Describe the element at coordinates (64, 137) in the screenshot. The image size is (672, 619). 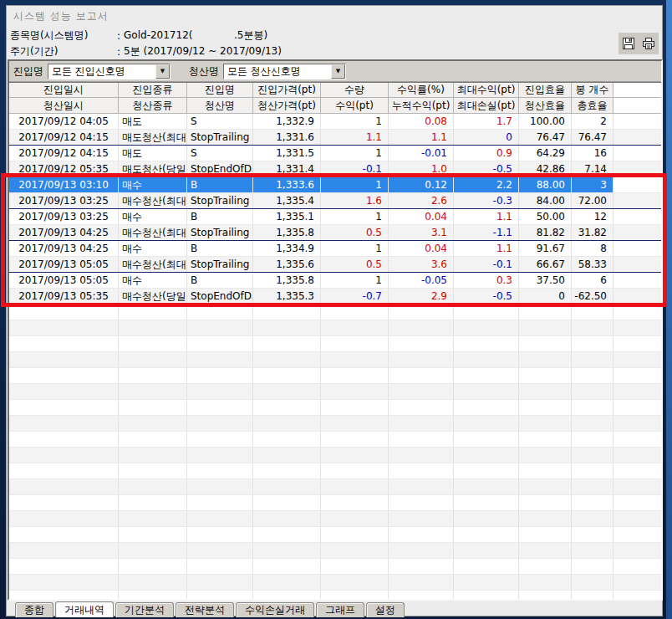
I see `cell-datetime: 2017/09/12 04:15` at that location.